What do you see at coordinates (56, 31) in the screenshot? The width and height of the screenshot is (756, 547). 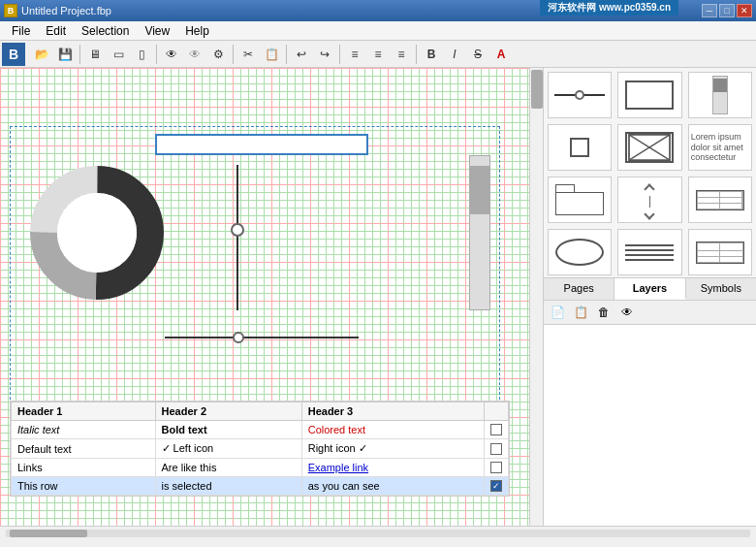 I see `menu-edit: Edit` at bounding box center [56, 31].